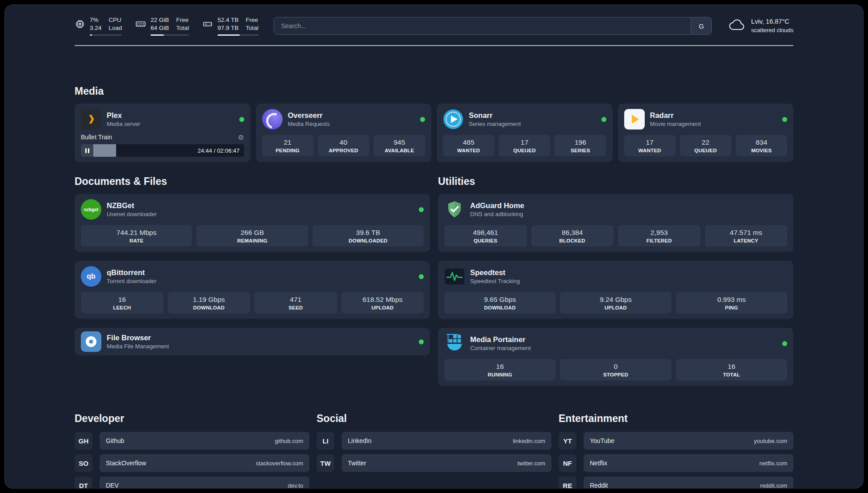  Describe the element at coordinates (483, 26) in the screenshot. I see `search-input` at that location.